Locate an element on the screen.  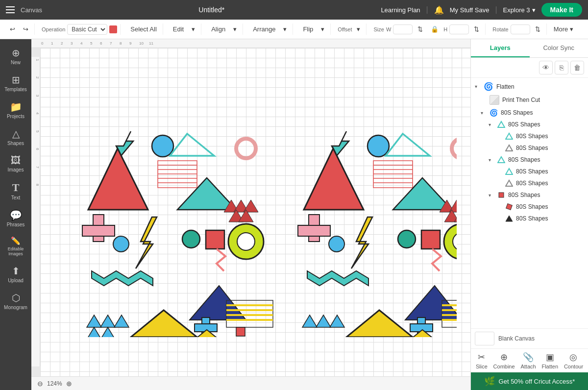
panel-duplicate-icon: ⎘ is located at coordinates (562, 68).